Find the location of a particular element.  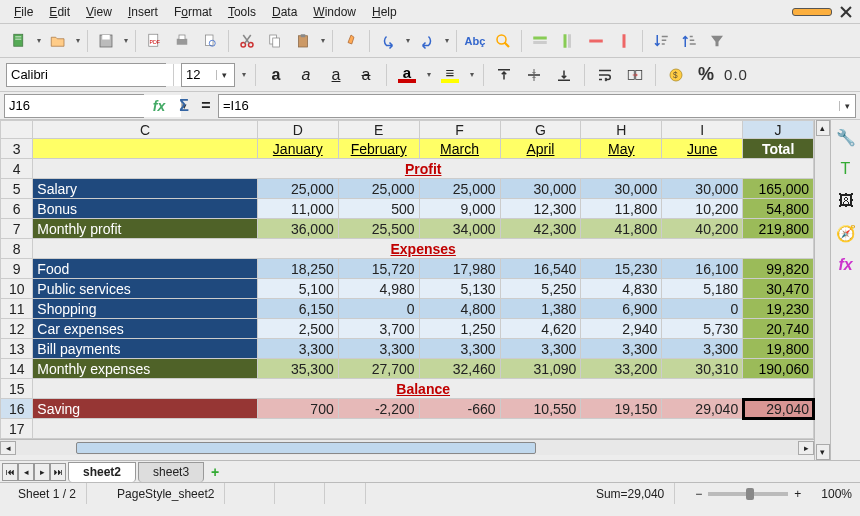

h-scroll-thumb is located at coordinates (306, 448).